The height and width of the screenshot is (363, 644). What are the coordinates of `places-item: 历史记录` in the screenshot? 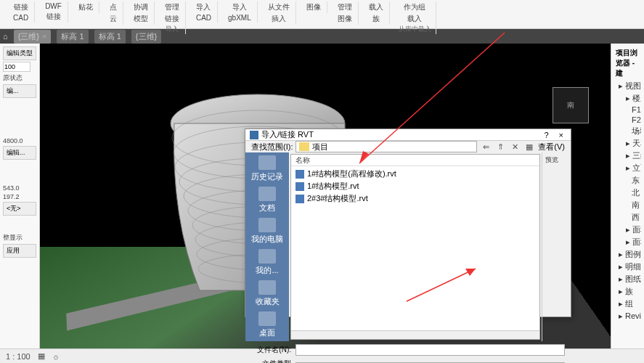 It's located at (267, 168).